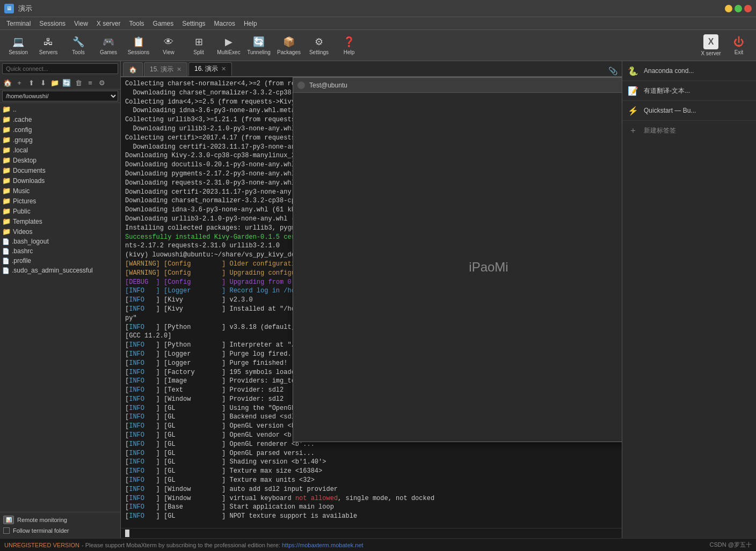 The height and width of the screenshot is (551, 756). I want to click on checkbox-icon, so click(6, 531).